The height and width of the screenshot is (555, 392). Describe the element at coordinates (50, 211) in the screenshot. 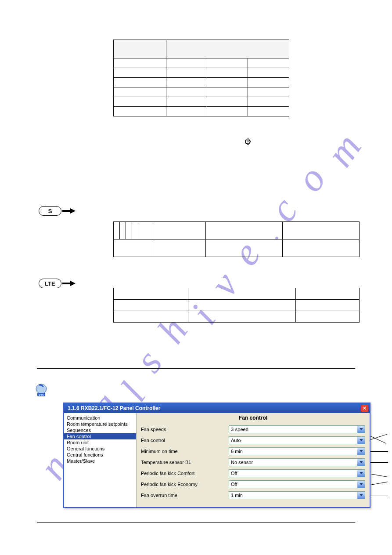

I see `s-badge-label: S` at that location.